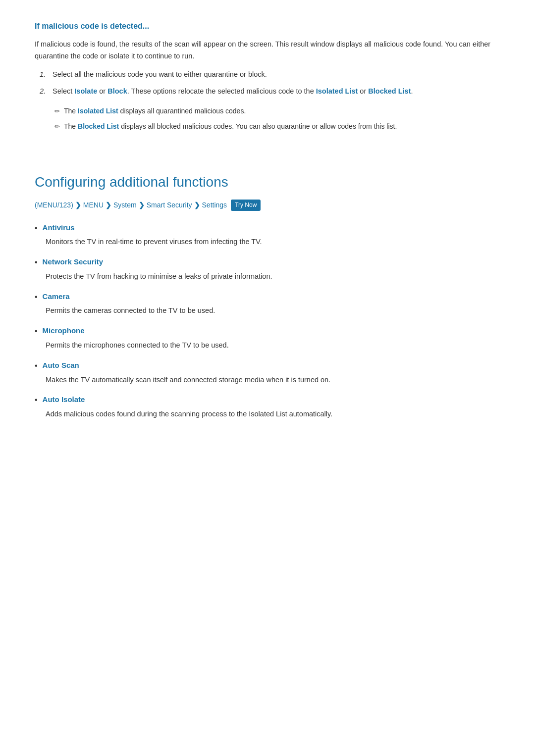 The image size is (535, 756). Describe the element at coordinates (337, 91) in the screenshot. I see `isolated-list-link: Isolated List` at that location.